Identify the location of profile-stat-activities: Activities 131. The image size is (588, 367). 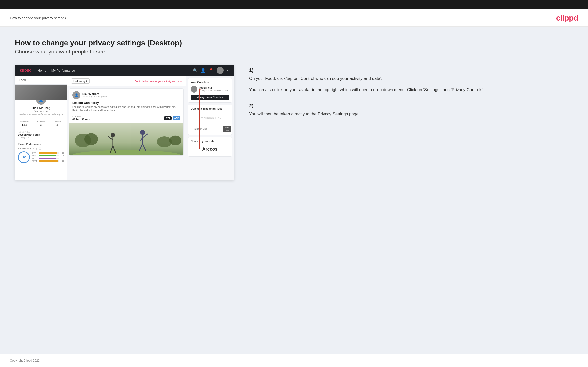
(24, 123).